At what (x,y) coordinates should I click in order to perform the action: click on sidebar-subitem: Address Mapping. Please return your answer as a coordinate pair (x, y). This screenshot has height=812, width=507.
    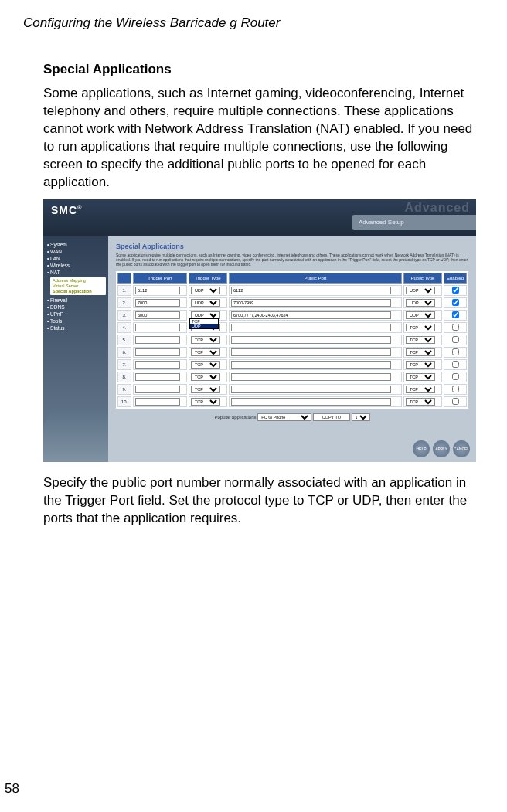
    Looking at the image, I should click on (78, 281).